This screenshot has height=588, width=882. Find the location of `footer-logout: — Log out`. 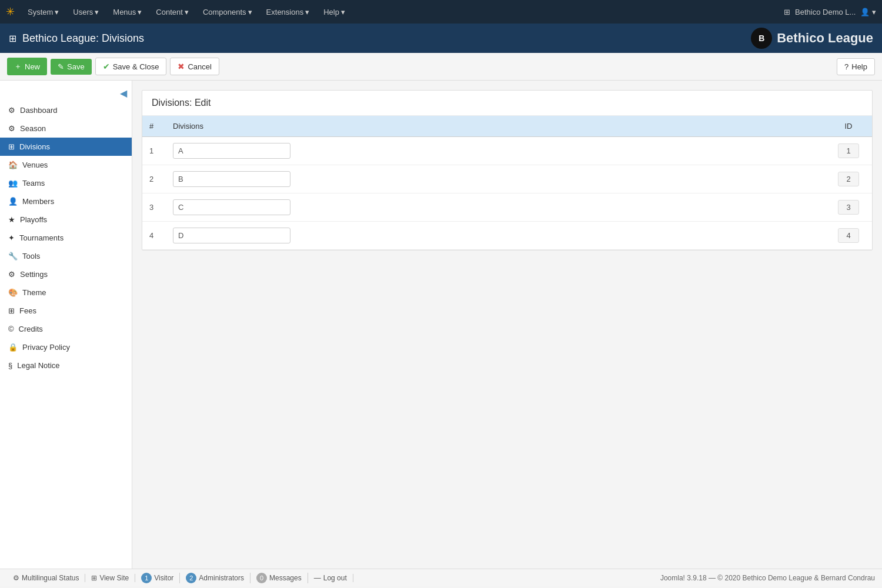

footer-logout: — Log out is located at coordinates (330, 578).